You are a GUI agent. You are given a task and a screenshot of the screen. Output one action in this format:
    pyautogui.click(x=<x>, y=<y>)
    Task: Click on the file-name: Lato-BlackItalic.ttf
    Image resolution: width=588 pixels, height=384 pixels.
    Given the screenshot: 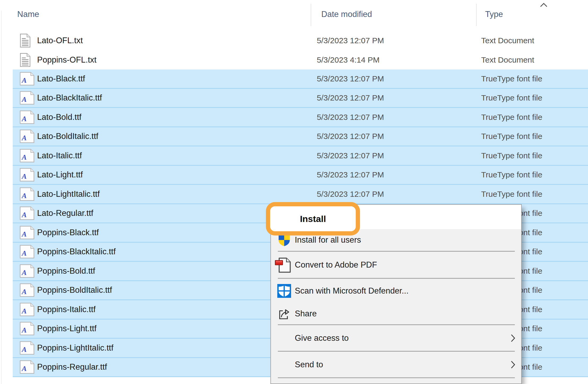 What is the action you would take?
    pyautogui.click(x=69, y=98)
    